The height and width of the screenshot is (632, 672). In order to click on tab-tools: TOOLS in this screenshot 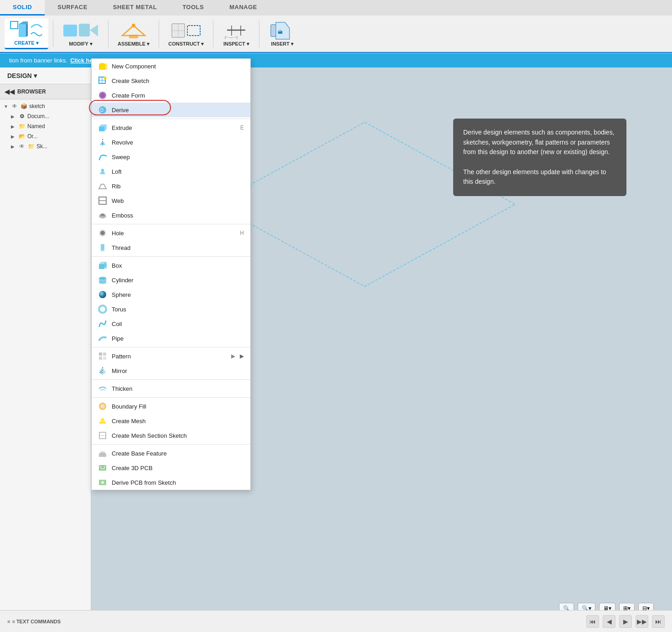, I will do `click(193, 8)`.